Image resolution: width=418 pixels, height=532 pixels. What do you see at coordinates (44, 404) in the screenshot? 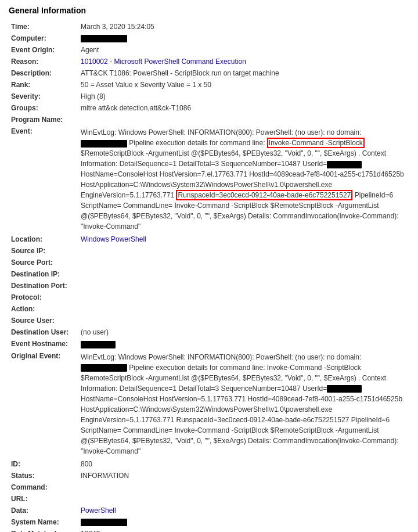
I see `label-original-event: Original Event:` at bounding box center [44, 404].